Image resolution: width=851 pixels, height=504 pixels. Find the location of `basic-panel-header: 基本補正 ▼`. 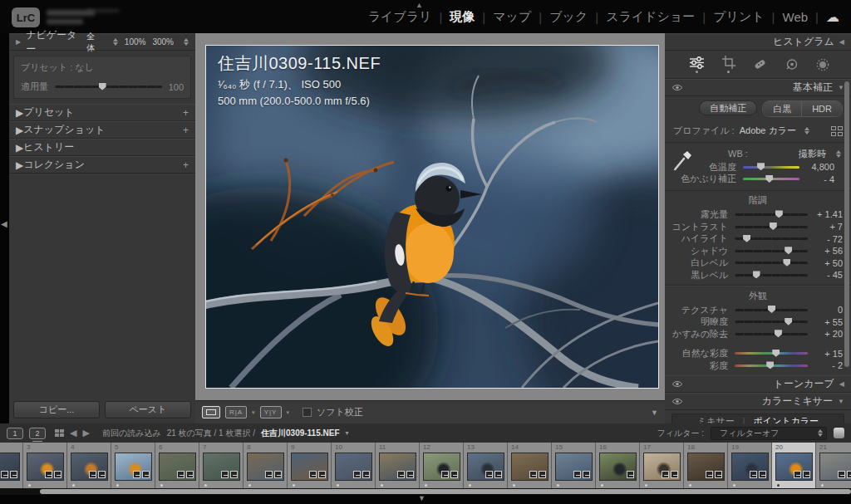

basic-panel-header: 基本補正 ▼ is located at coordinates (758, 88).